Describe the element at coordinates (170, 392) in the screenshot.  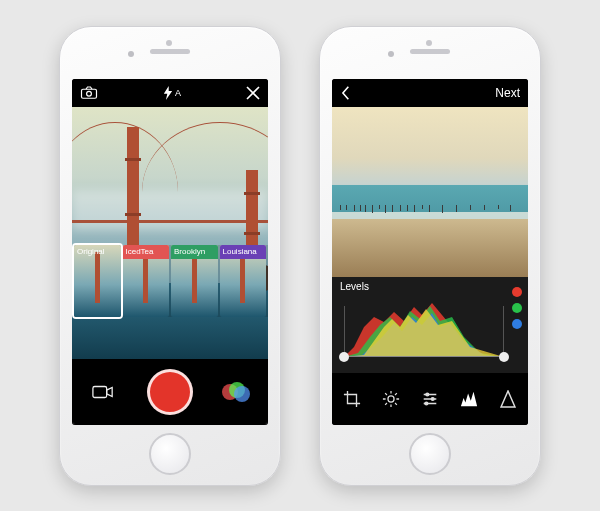
I see `shutter-button` at that location.